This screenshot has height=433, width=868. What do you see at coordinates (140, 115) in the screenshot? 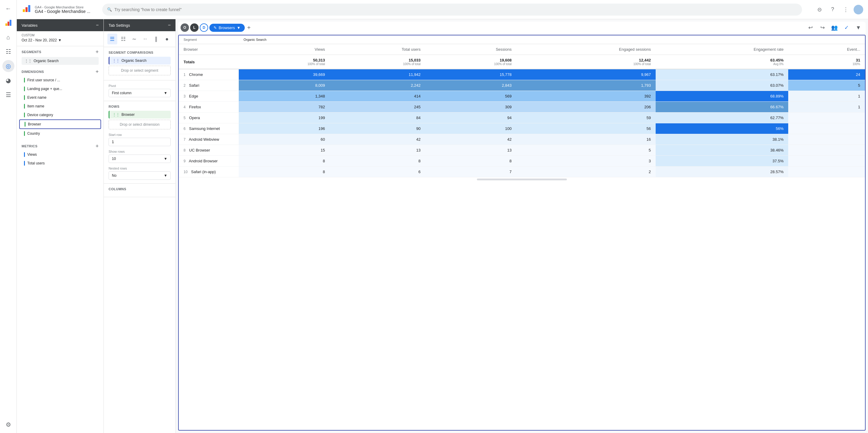
I see `row-tag-browser: ⋮⋮ Browser` at bounding box center [140, 115].